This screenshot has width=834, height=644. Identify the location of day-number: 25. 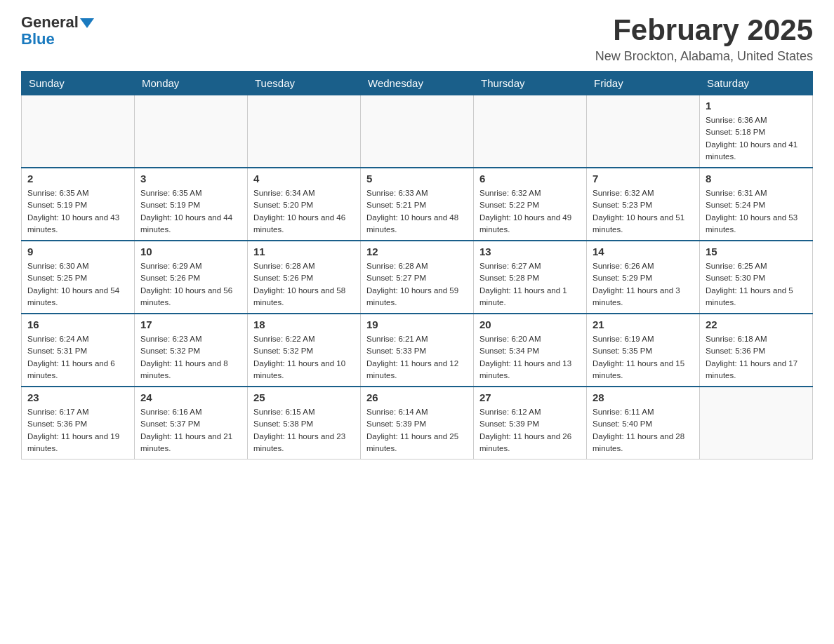
(304, 397).